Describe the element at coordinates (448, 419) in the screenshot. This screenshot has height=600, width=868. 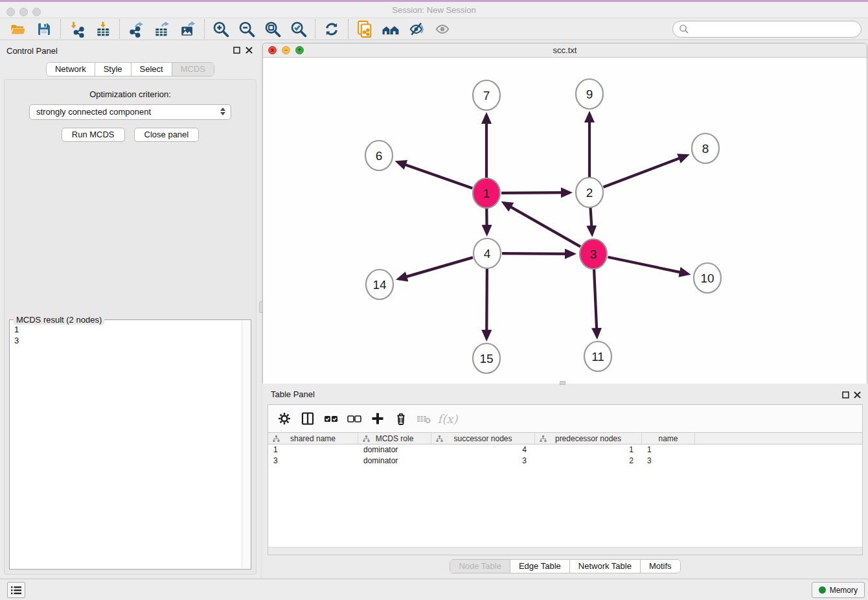
I see `function-icon: f(x)` at that location.